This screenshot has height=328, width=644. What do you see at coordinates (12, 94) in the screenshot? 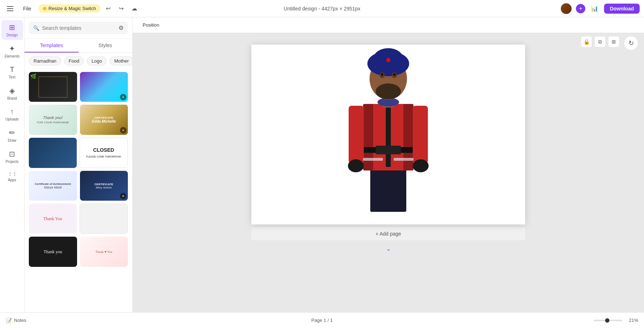
I see `sidebar-item-brand: ◈ Brand` at bounding box center [12, 94].